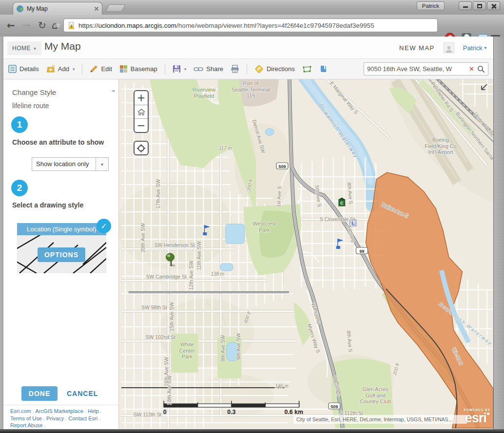 Image resolution: width=504 pixels, height=433 pixels. What do you see at coordinates (141, 112) in the screenshot?
I see `home-extent-button` at bounding box center [141, 112].